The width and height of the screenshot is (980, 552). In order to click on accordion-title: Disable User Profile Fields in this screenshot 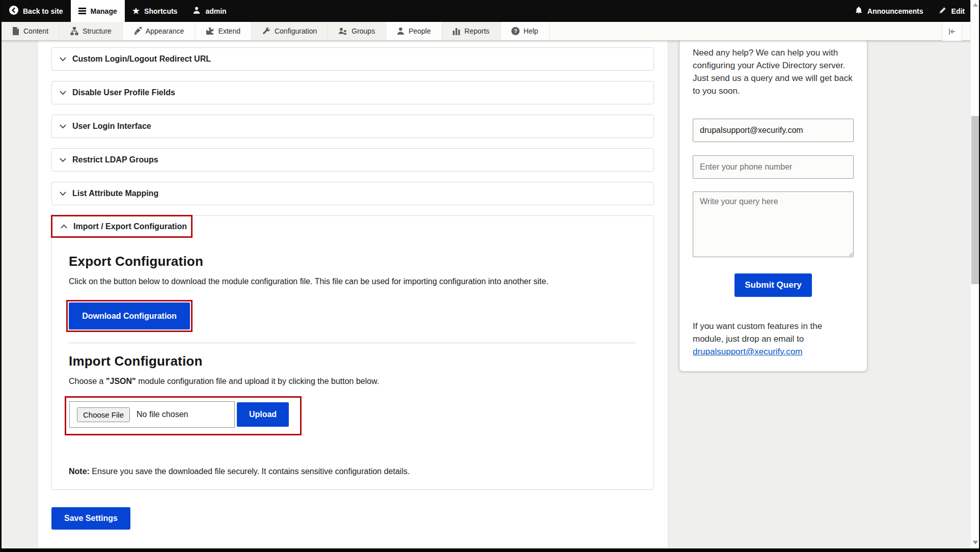, I will do `click(124, 93)`.